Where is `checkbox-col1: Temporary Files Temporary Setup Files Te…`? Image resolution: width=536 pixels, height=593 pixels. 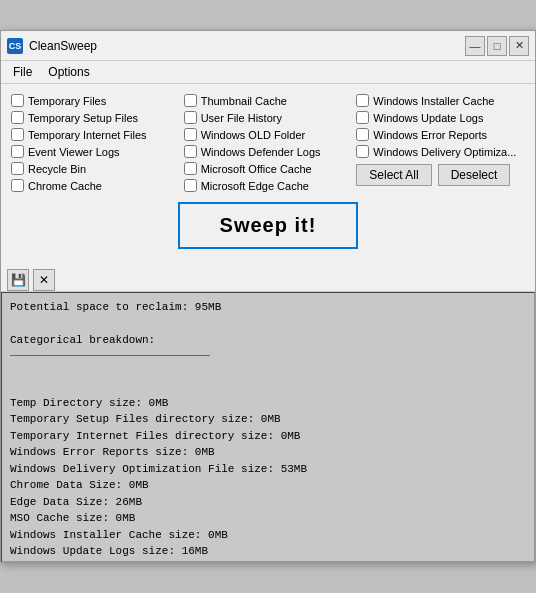
checkbox-col1: Temporary Files Temporary Setup Files Te… is located at coordinates (96, 143).